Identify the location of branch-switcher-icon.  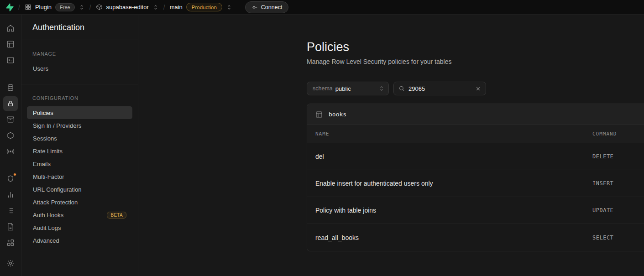
(229, 7).